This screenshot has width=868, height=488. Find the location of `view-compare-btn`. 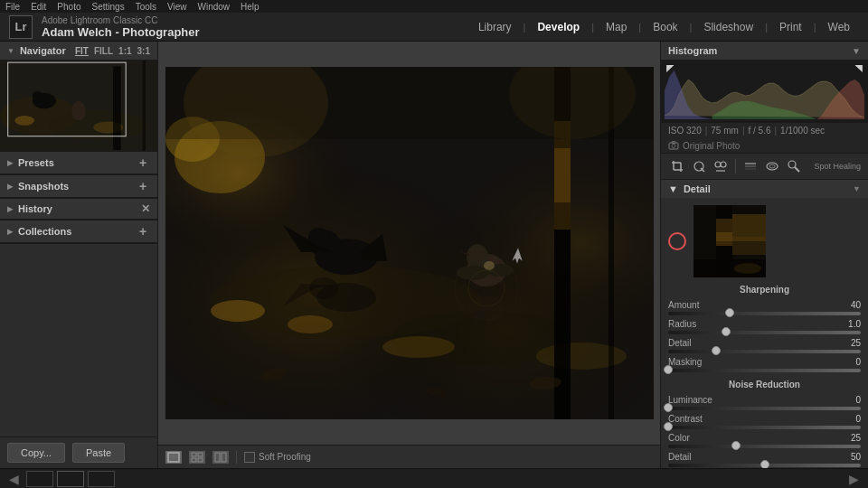

view-compare-btn is located at coordinates (221, 457).